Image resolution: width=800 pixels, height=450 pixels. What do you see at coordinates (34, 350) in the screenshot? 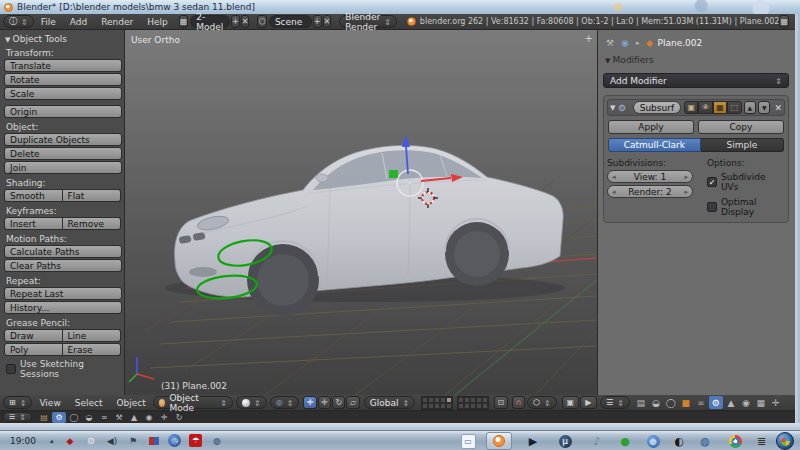
I see `grease-poly-button: Poly` at bounding box center [34, 350].